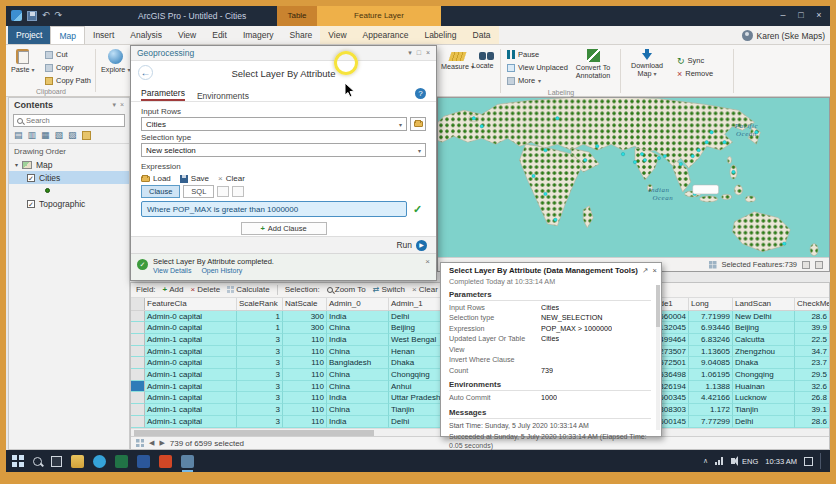  What do you see at coordinates (260, 304) in the screenshot?
I see `column-header: ScaleRank` at bounding box center [260, 304].